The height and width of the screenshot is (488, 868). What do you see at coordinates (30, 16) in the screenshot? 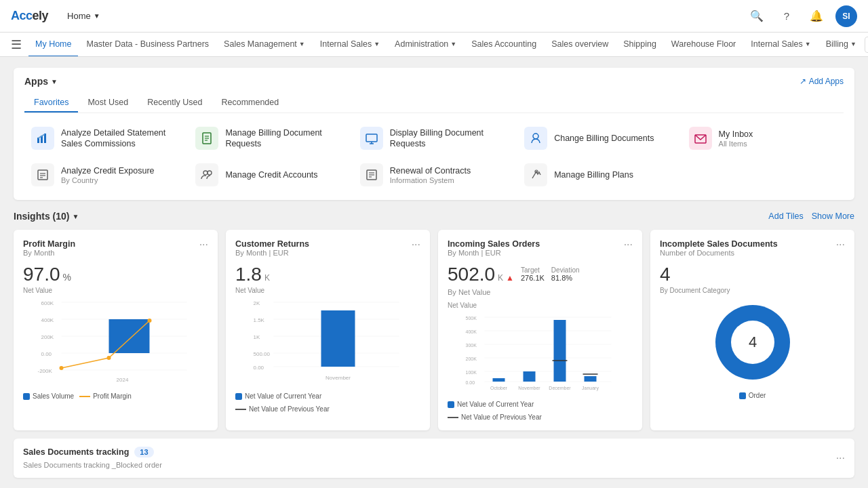
I see `logo: Accely` at bounding box center [30, 16].